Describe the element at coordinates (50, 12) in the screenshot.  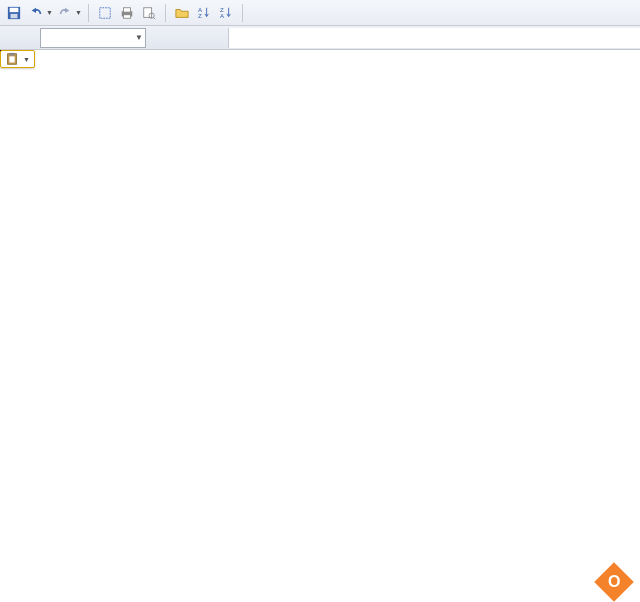
I see `undo-dropdown-icon: ▼` at that location.